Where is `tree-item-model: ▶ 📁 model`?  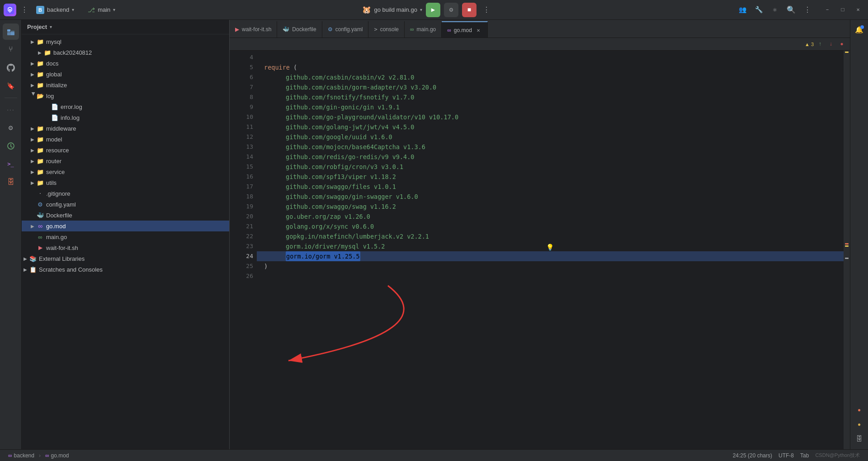 tree-item-model: ▶ 📁 model is located at coordinates (126, 139).